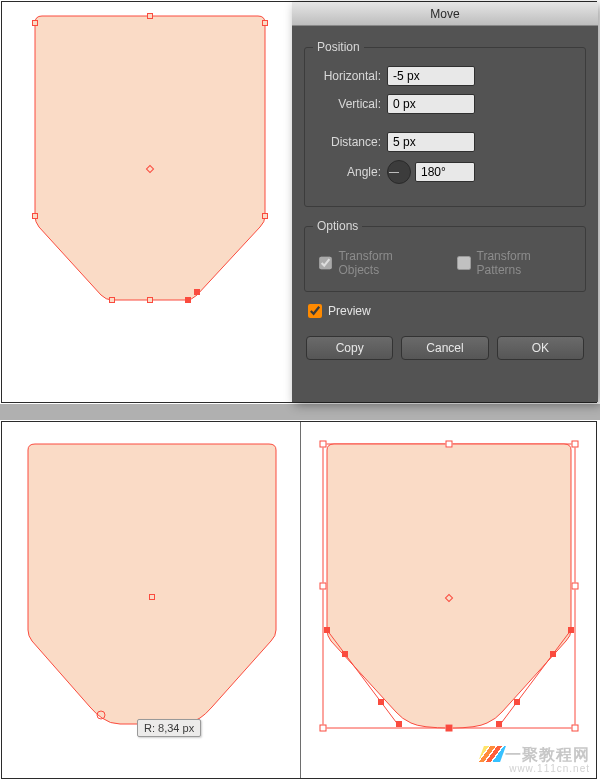  I want to click on chk-preview-box, so click(315, 311).